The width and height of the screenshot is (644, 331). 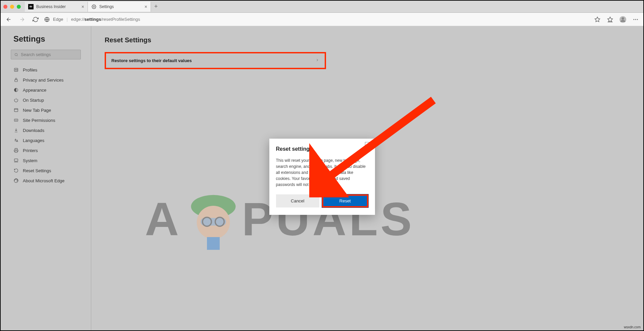 I want to click on close-window-icon, so click(x=5, y=7).